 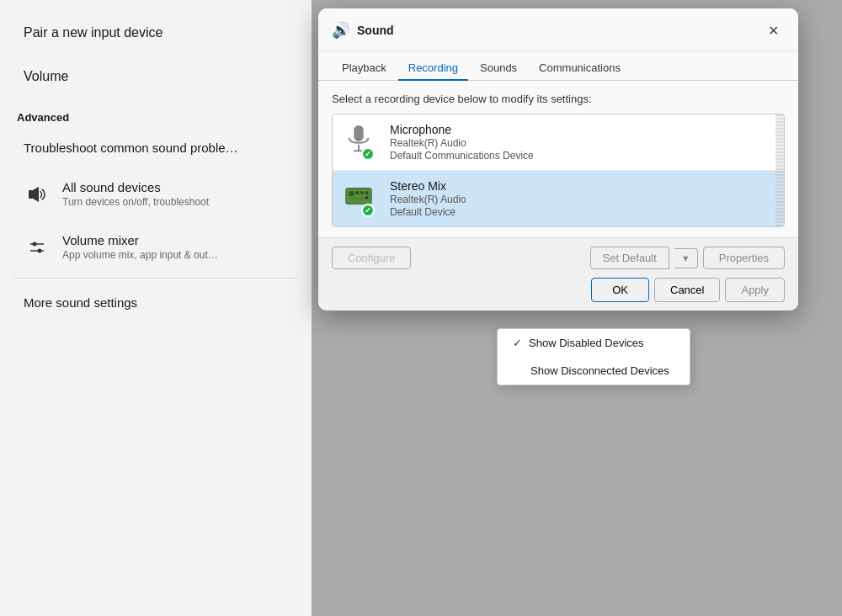 What do you see at coordinates (582, 212) in the screenshot?
I see `stereo-mix-status: Default Device` at bounding box center [582, 212].